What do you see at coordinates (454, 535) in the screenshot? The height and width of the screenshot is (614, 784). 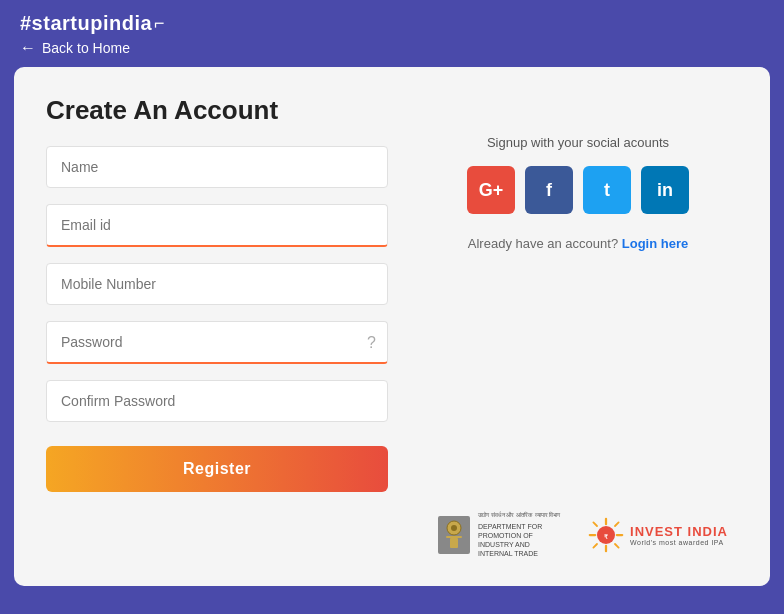 I see `ashoka-emblem-icon` at bounding box center [454, 535].